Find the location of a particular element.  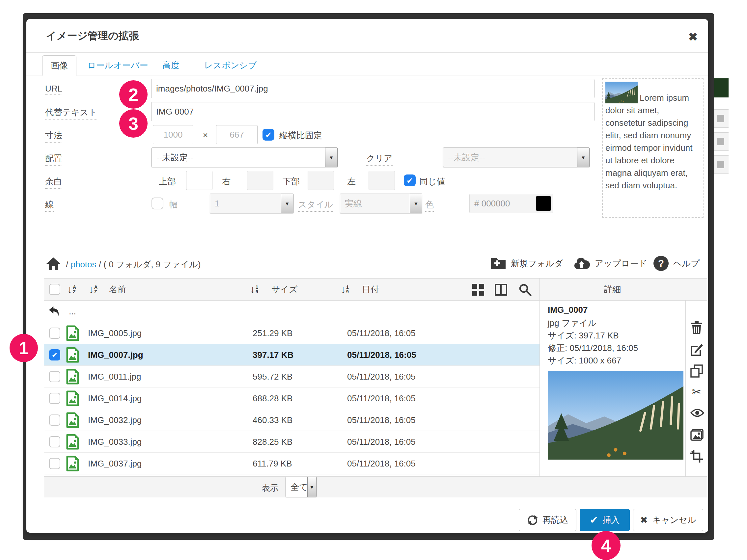

new-folder-button: 新規フォルダ is located at coordinates (527, 263).